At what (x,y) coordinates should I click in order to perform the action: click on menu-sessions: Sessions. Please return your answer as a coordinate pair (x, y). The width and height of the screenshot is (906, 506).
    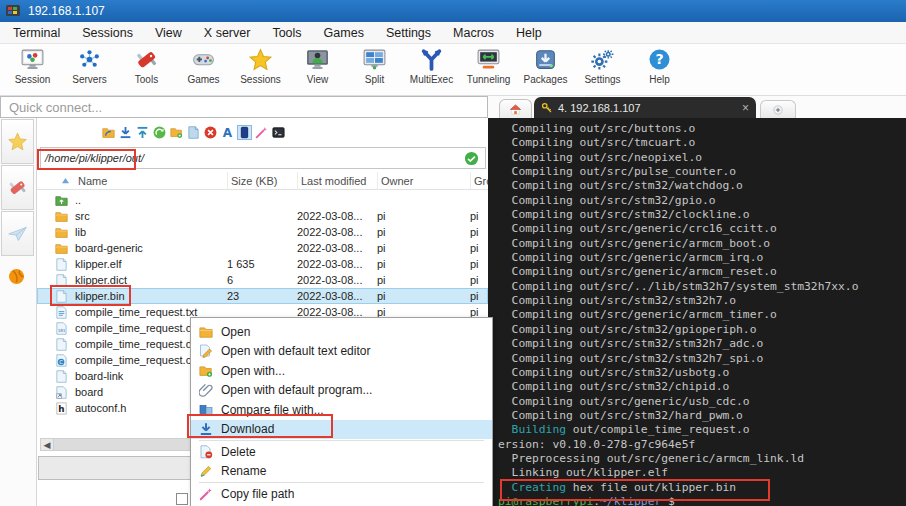
    Looking at the image, I should click on (108, 33).